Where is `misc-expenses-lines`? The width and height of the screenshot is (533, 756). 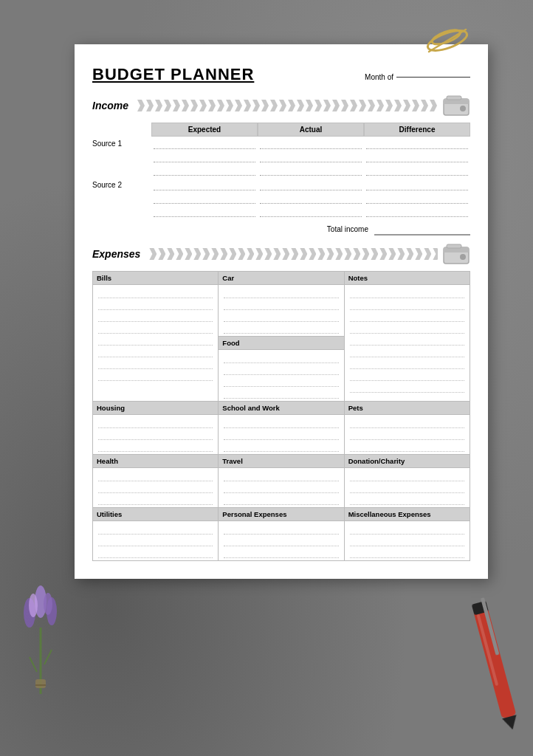
misc-expenses-lines is located at coordinates (408, 540).